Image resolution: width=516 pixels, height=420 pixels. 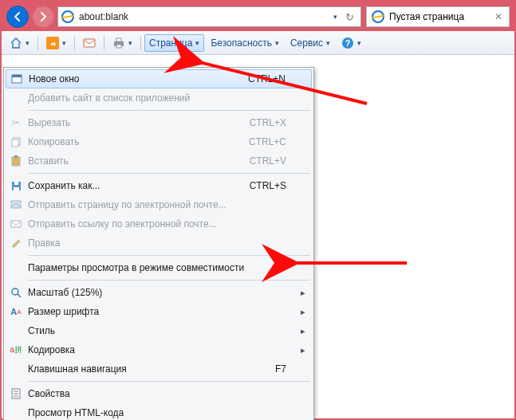 I want to click on menu-label: Кодировка, so click(x=159, y=350).